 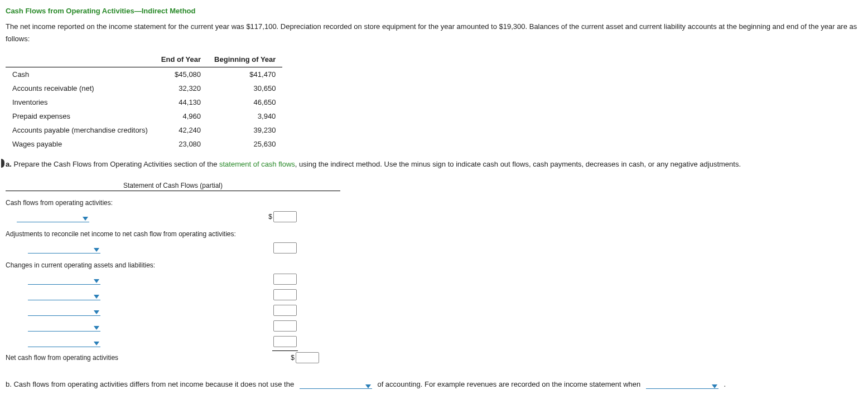 What do you see at coordinates (245, 130) in the screenshot?
I see `row-beg: 39,230` at bounding box center [245, 130].